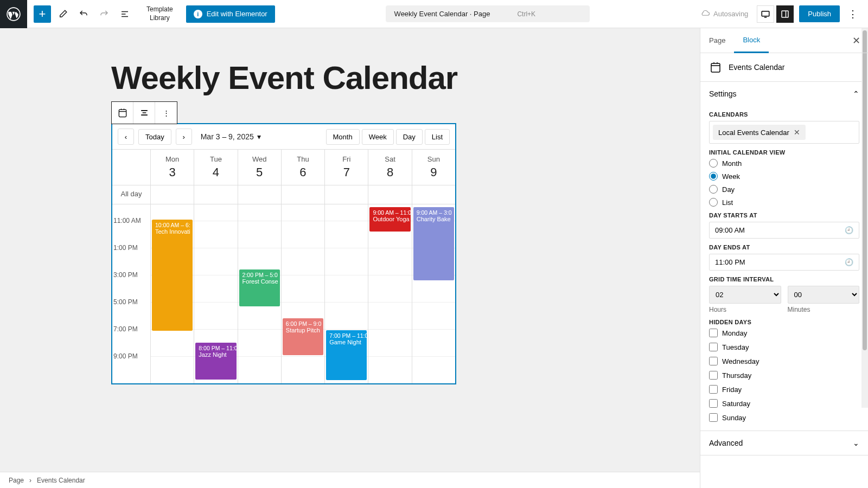 The width and height of the screenshot is (868, 488). What do you see at coordinates (853, 14) in the screenshot?
I see `more-options-button: ⋮` at bounding box center [853, 14].